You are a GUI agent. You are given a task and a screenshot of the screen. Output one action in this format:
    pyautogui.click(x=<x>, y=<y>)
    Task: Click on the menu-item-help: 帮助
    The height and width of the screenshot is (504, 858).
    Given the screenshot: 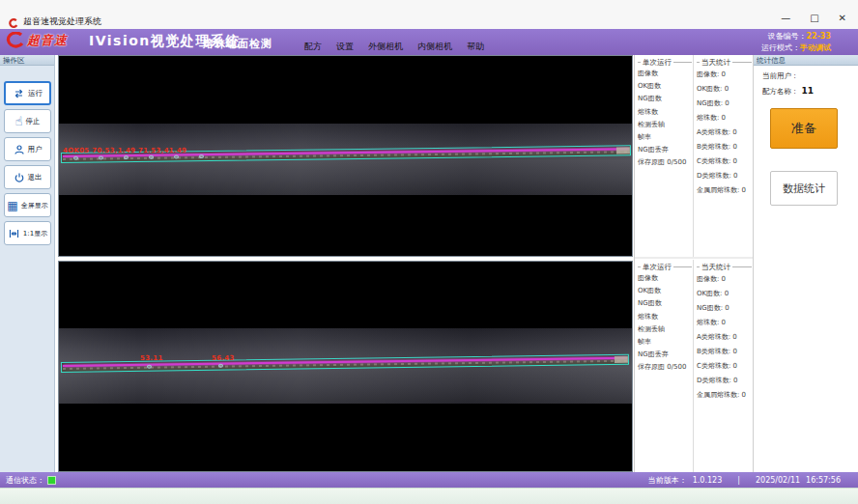 What is the action you would take?
    pyautogui.click(x=475, y=46)
    